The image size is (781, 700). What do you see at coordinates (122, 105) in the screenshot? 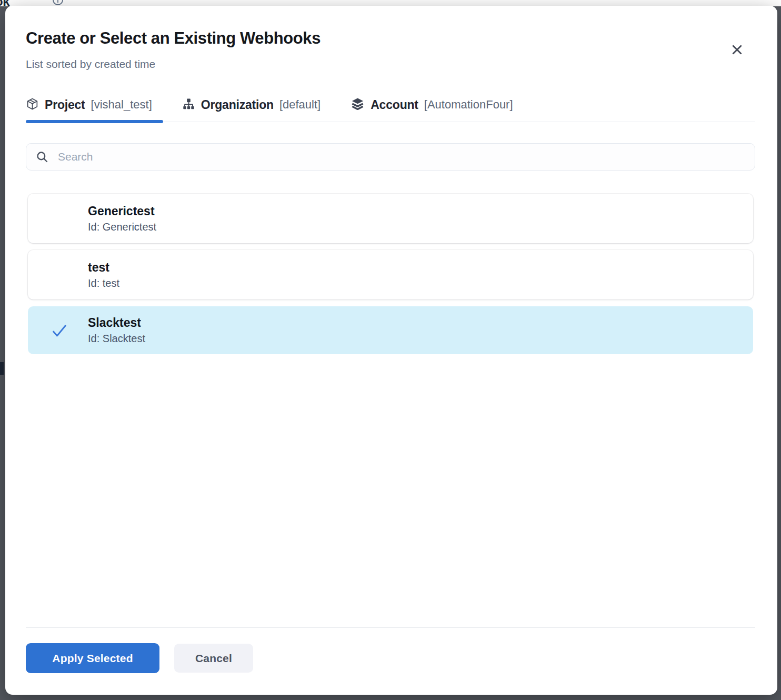
I see `tab-context: [vishal_test]` at bounding box center [122, 105].